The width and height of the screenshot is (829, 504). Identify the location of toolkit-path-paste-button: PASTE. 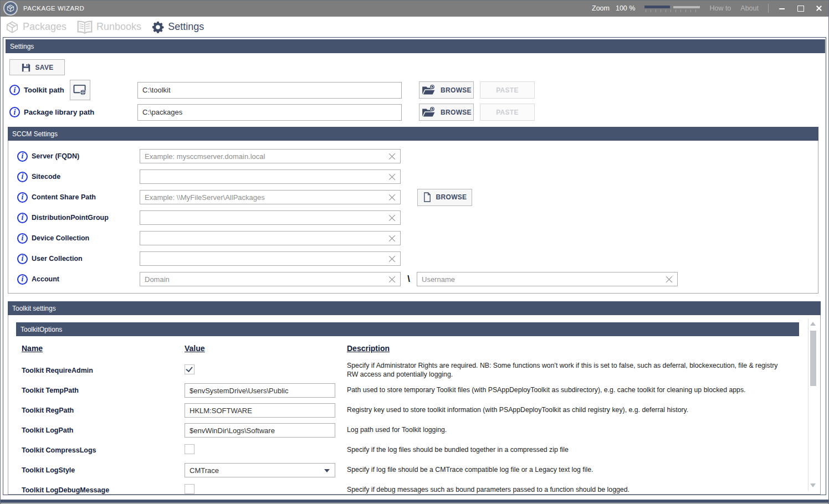
(508, 90).